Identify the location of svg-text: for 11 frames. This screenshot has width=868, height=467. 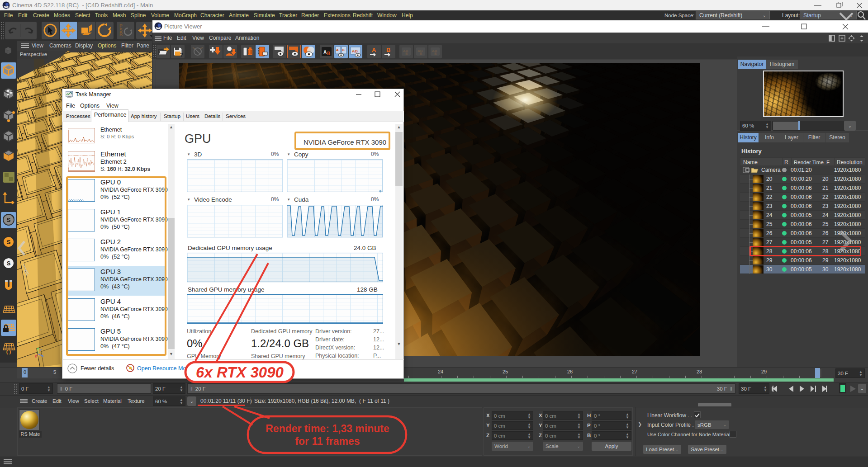
(327, 441).